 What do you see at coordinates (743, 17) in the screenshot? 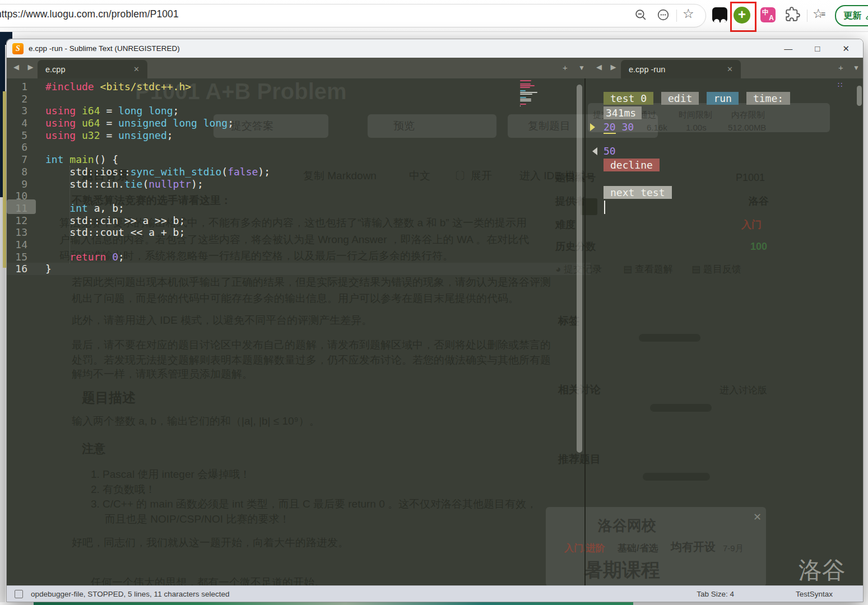
I see `red-highlight-box` at bounding box center [743, 17].